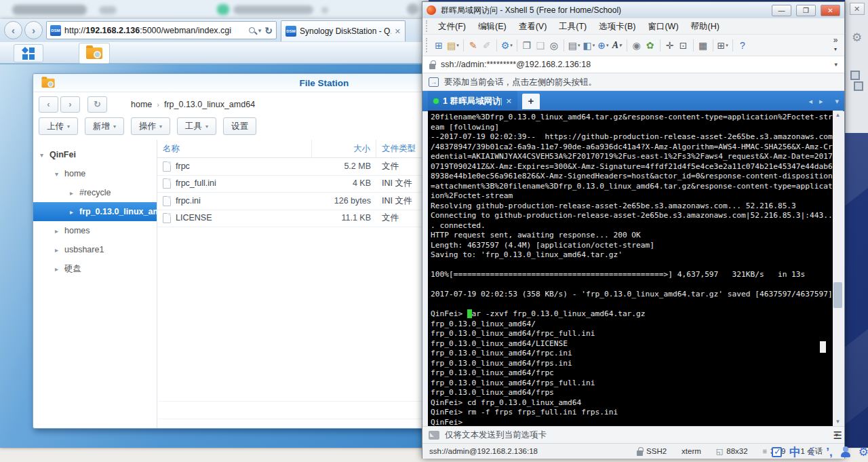  Describe the element at coordinates (210, 104) in the screenshot. I see `breadcrumb-folder: frp_0.13.0_linux_amd64` at that location.